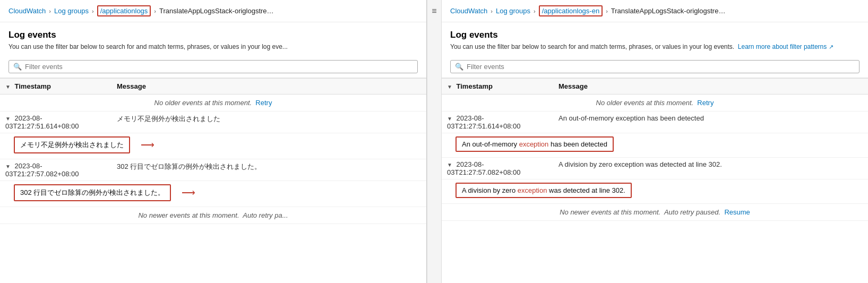  I want to click on detail-box-1-right: An out-of-memory exception has been dete…, so click(535, 144).